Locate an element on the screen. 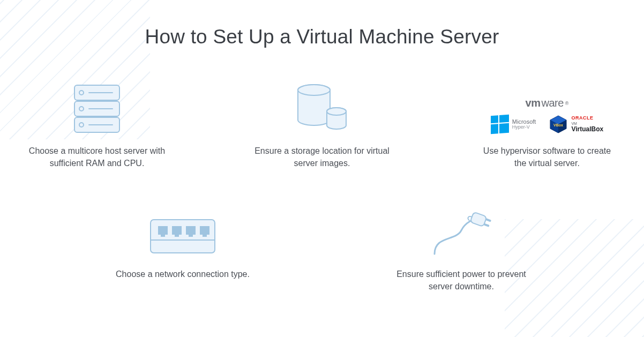 This screenshot has width=644, height=337. storage-cylinders-icon is located at coordinates (322, 107).